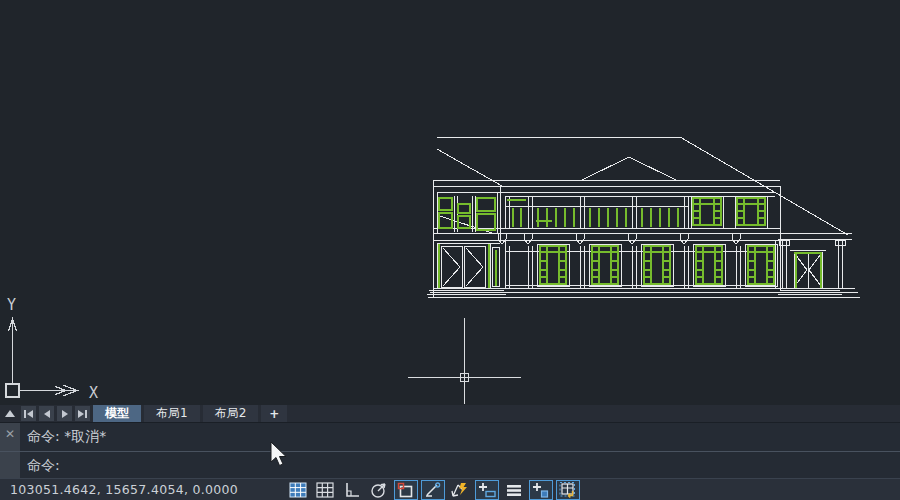 Image resolution: width=900 pixels, height=500 pixels. What do you see at coordinates (450, 414) in the screenshot?
I see `layout-tab-bar: 模型 布局1 布局2 +` at bounding box center [450, 414].